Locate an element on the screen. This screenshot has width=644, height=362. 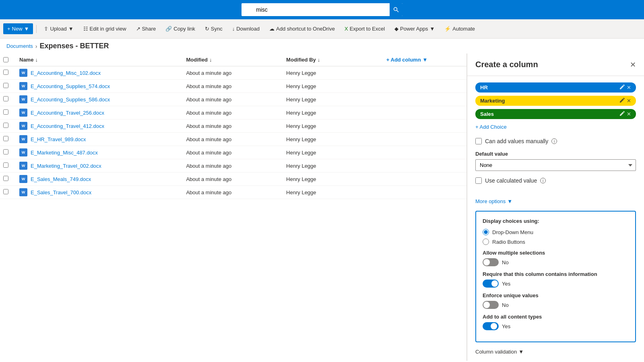
search-input is located at coordinates (321, 10).